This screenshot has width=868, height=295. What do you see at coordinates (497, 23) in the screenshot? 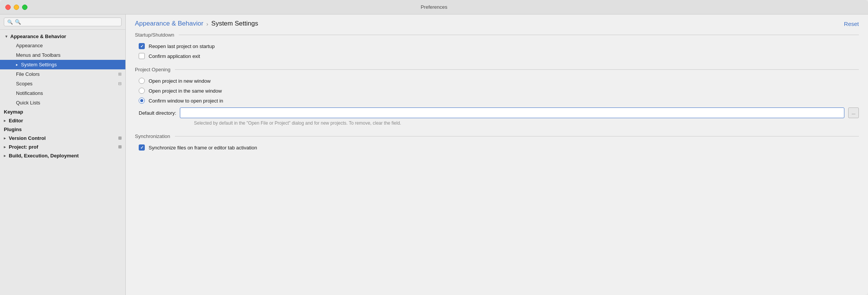
I see `main-header: Appearance & Behavior › System Settings …` at bounding box center [497, 23].